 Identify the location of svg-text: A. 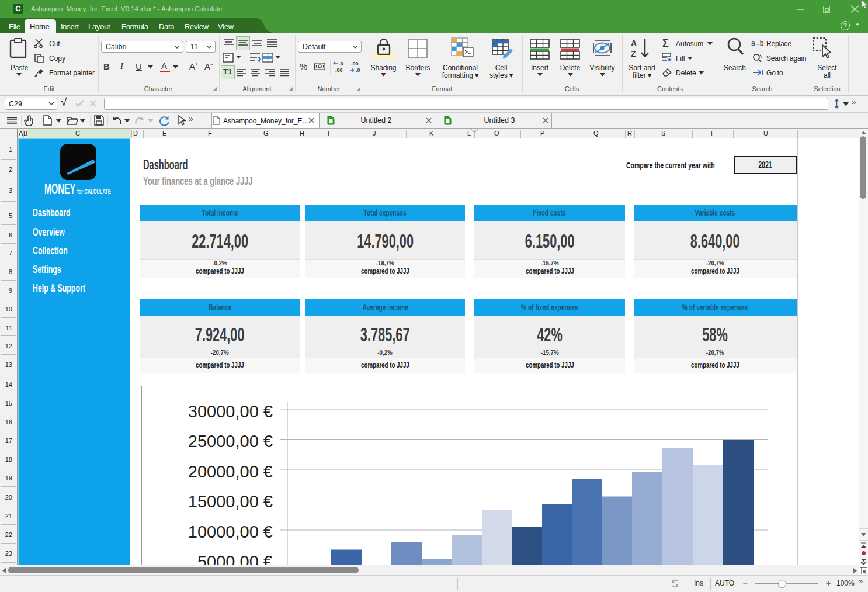
(634, 43).